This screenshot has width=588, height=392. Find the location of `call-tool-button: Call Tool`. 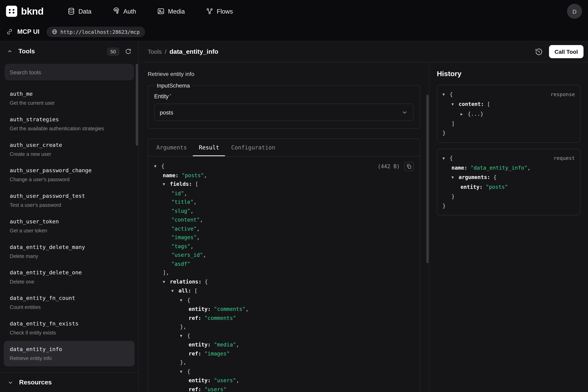

call-tool-button: Call Tool is located at coordinates (566, 52).